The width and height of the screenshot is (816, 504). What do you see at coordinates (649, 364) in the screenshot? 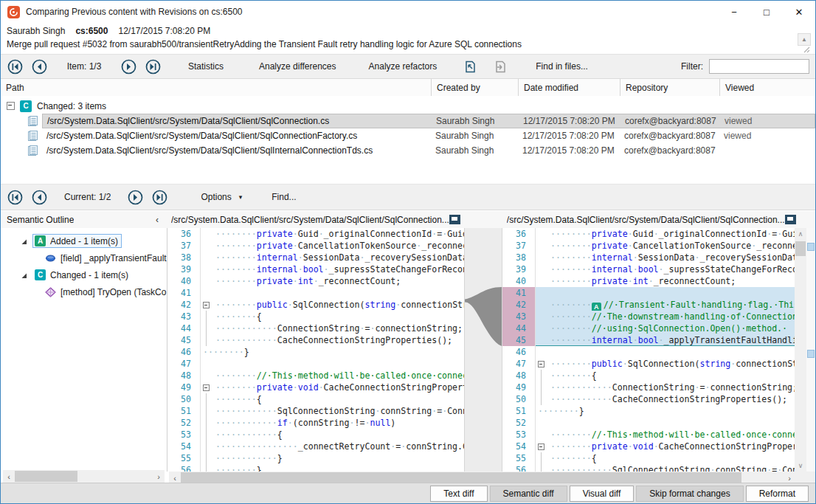
I see `code-line: 47········public·SqlConnection(string·co…` at bounding box center [649, 364].